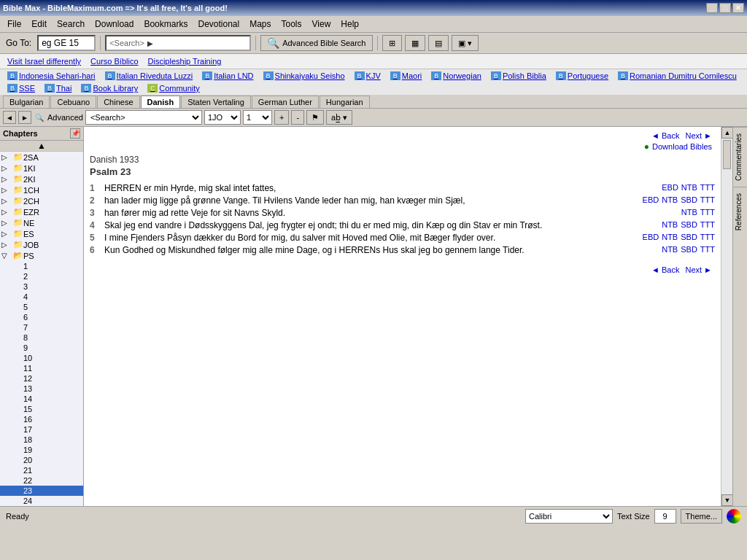 This screenshot has height=560, width=747. I want to click on chapter-24: 24, so click(42, 501).